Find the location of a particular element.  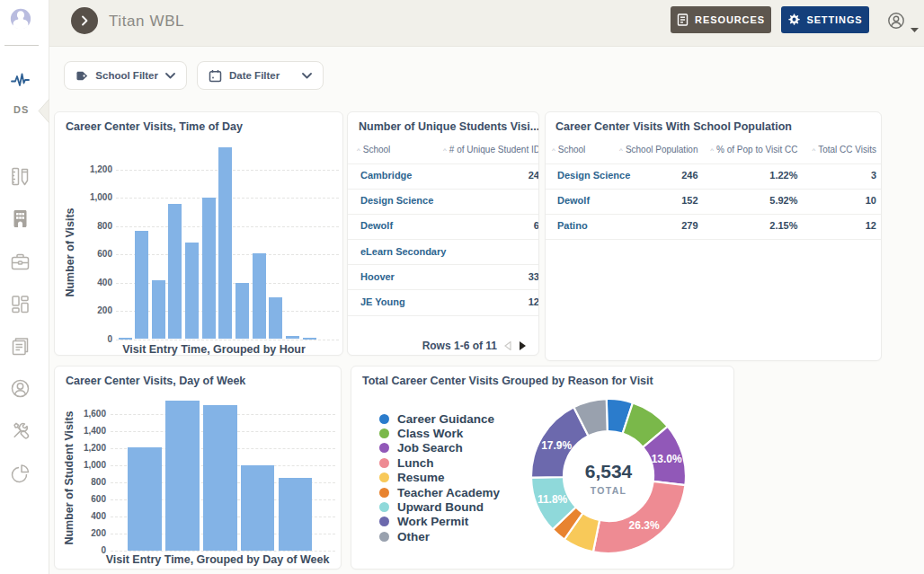

x-axis-title: Visit Entry Time, Grouped by Day of Week is located at coordinates (218, 560).